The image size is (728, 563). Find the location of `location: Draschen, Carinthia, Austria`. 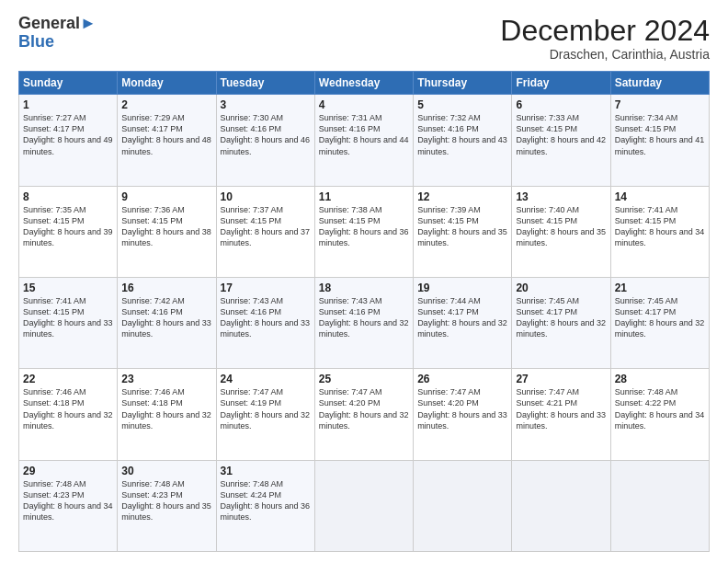

location: Draschen, Carinthia, Austria is located at coordinates (605, 54).